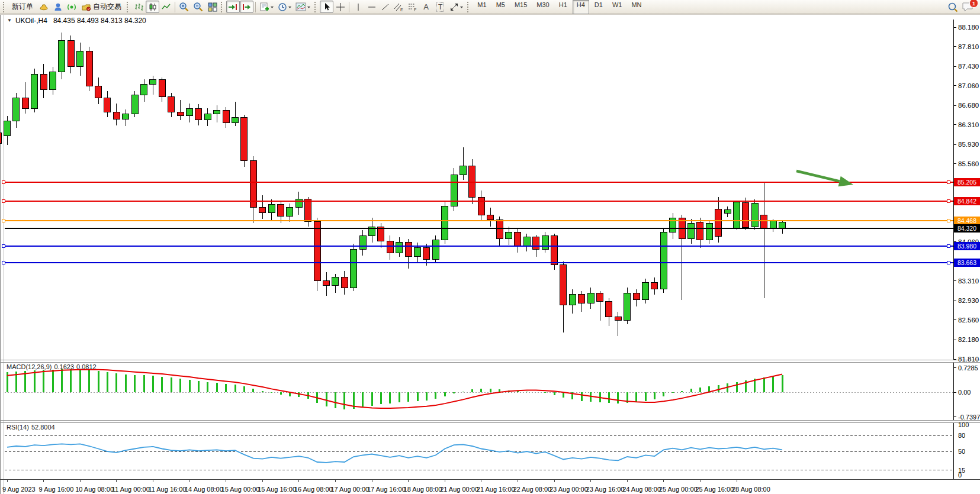 This screenshot has width=980, height=494. Describe the element at coordinates (153, 7) in the screenshot. I see `candlestick-chart-type-button` at that location.